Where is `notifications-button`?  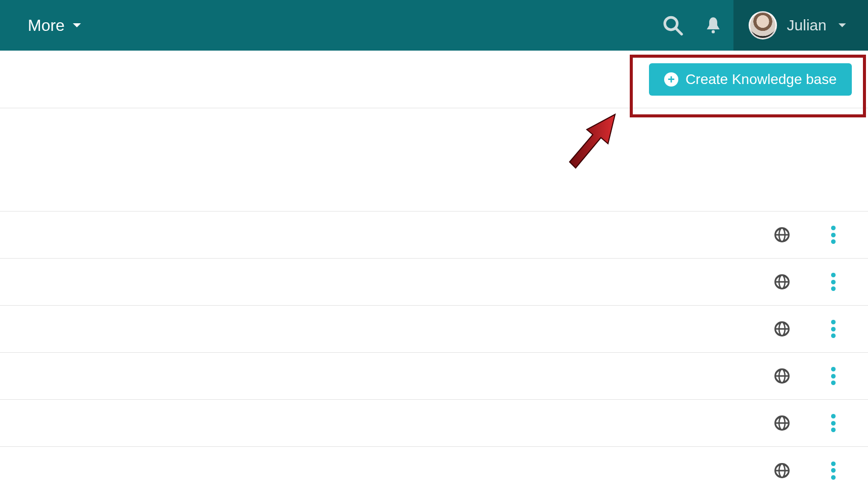
notifications-button is located at coordinates (713, 25).